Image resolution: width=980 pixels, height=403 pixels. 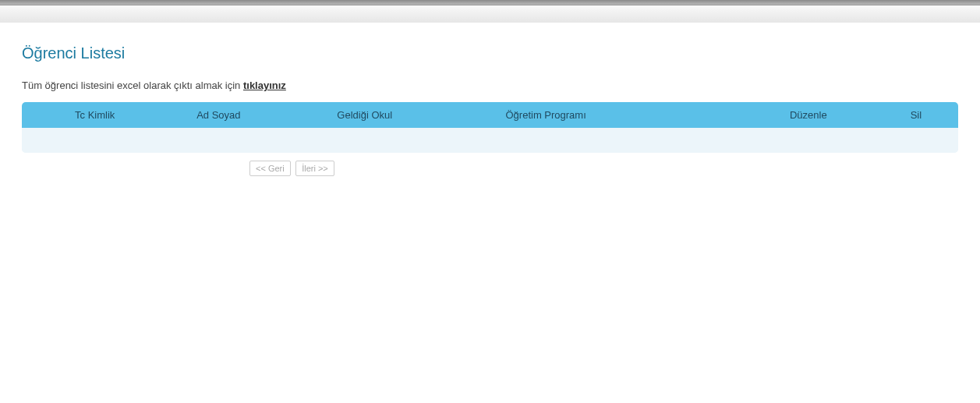 I want to click on export-instruction-text: Tüm öğrenci listesini excel olarak çıktı…, so click(x=133, y=86).